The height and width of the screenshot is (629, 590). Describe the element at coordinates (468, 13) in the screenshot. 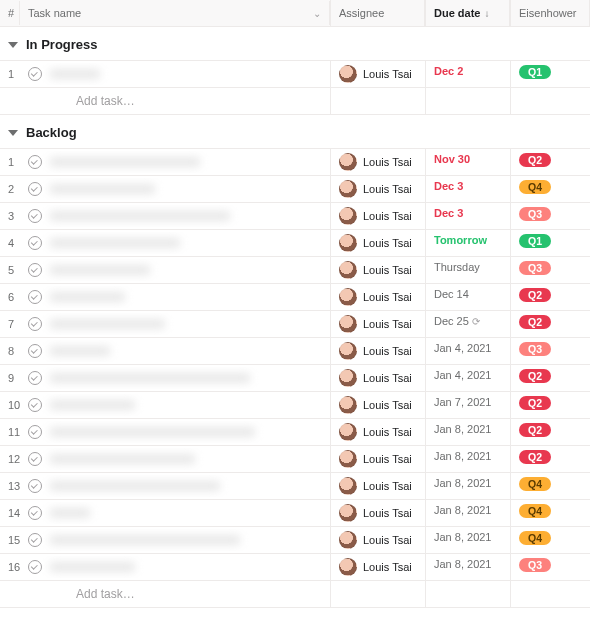

I see `column-header-duedate: Due date ↓` at that location.